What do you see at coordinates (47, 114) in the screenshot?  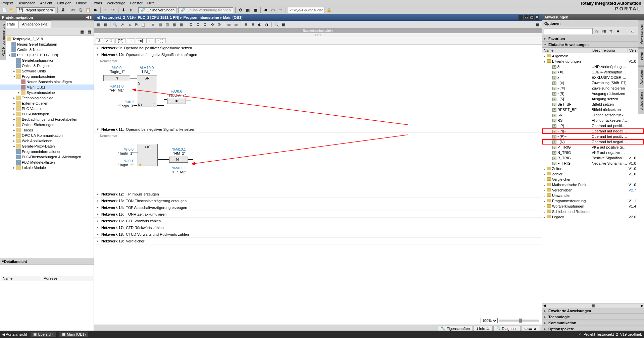 I see `tree-item: ▸PLC-Datentypen` at bounding box center [47, 114].